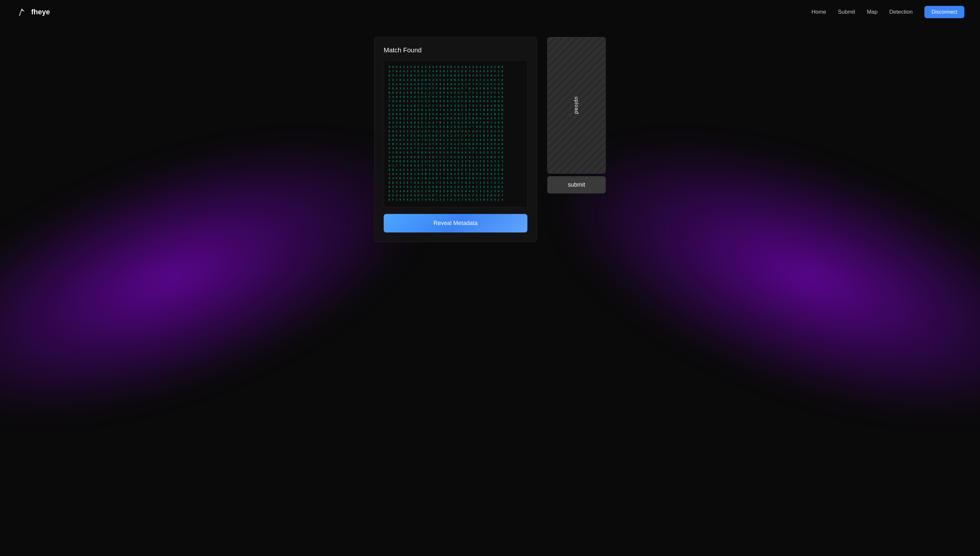  Describe the element at coordinates (22, 12) in the screenshot. I see `logo-icon` at that location.